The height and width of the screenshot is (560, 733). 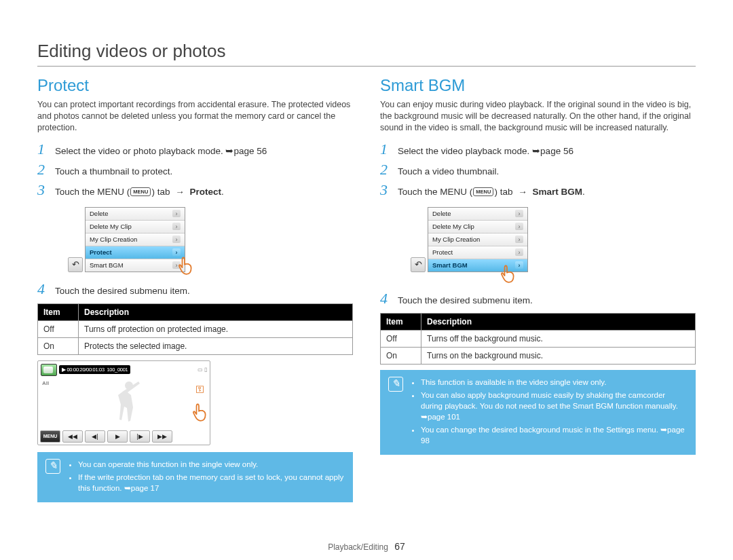 I want to click on bgm-step-2: 2 Touch a video thumbnail., so click(x=538, y=170).